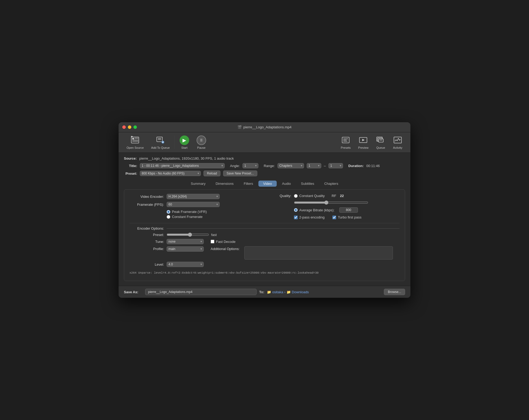 This screenshot has height=420, width=529. Describe the element at coordinates (346, 140) in the screenshot. I see `presets-icon` at that location.